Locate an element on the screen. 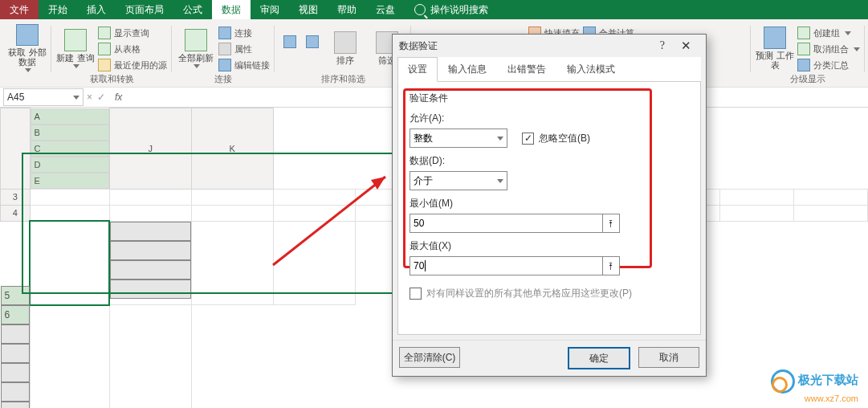 Image resolution: width=868 pixels, height=408 pixels. data-select: 介于 is located at coordinates (458, 181).